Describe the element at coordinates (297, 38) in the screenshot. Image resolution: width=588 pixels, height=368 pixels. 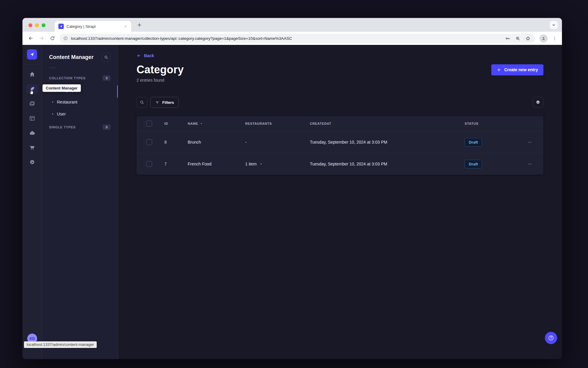
I see `address-bar: localhost:1337/admin/content-manager/col…` at that location.